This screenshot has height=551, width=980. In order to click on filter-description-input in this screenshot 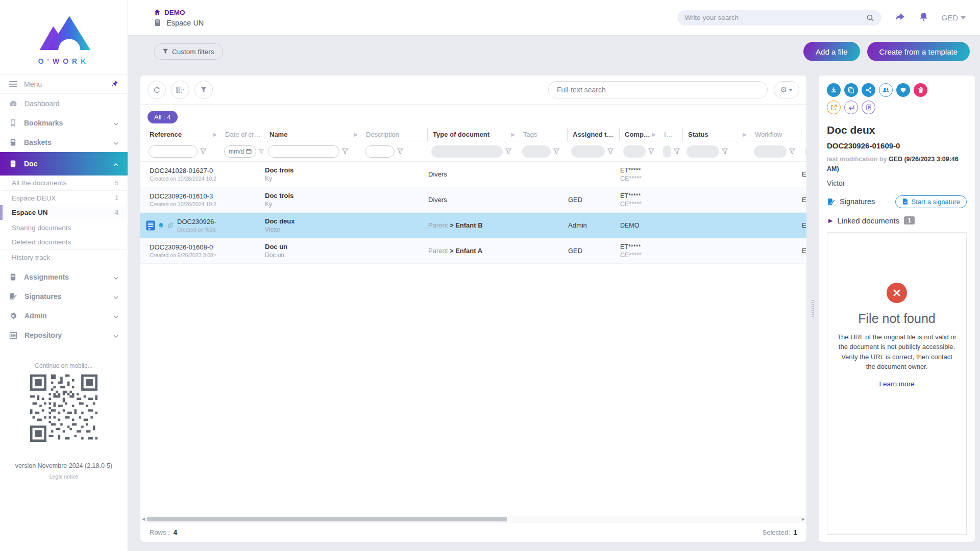, I will do `click(380, 152)`.